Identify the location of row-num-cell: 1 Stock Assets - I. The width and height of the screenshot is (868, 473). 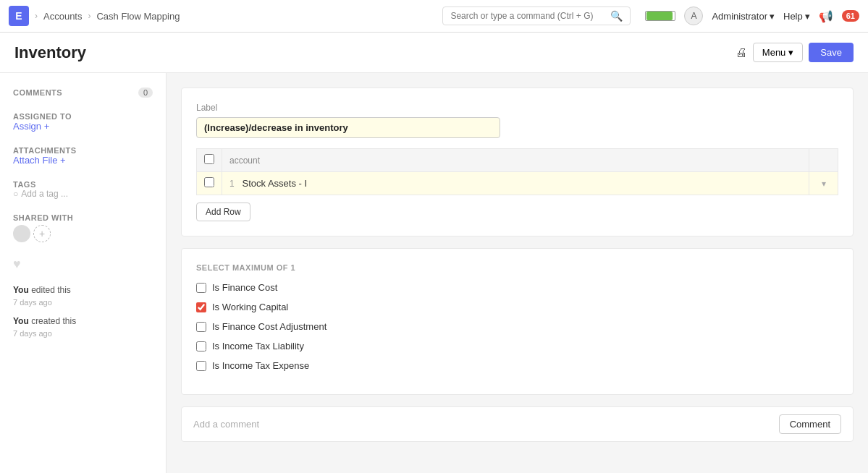
(515, 184).